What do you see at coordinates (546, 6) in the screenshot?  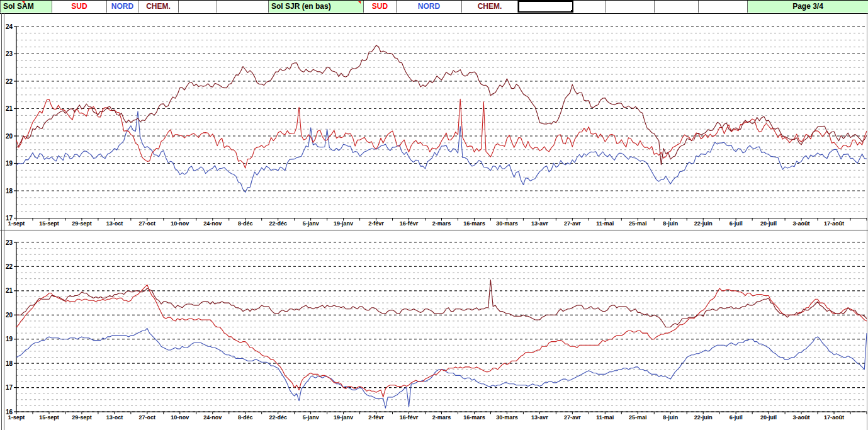 I see `selected-cell` at bounding box center [546, 6].